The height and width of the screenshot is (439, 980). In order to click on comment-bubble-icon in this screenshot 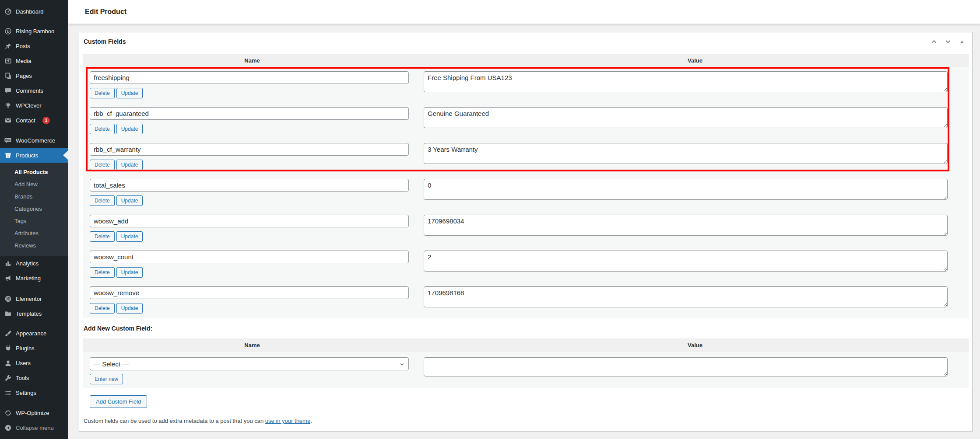, I will do `click(8, 91)`.